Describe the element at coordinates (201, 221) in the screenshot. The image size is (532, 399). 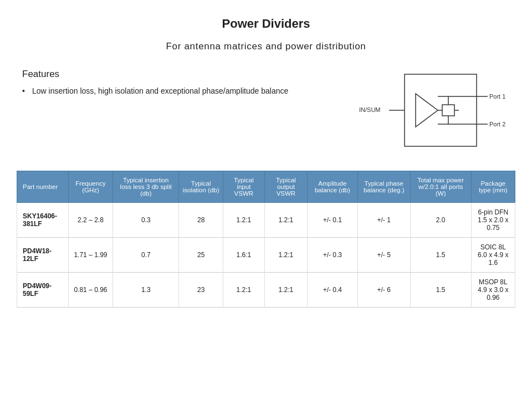
I see `table-cell: 28` at that location.